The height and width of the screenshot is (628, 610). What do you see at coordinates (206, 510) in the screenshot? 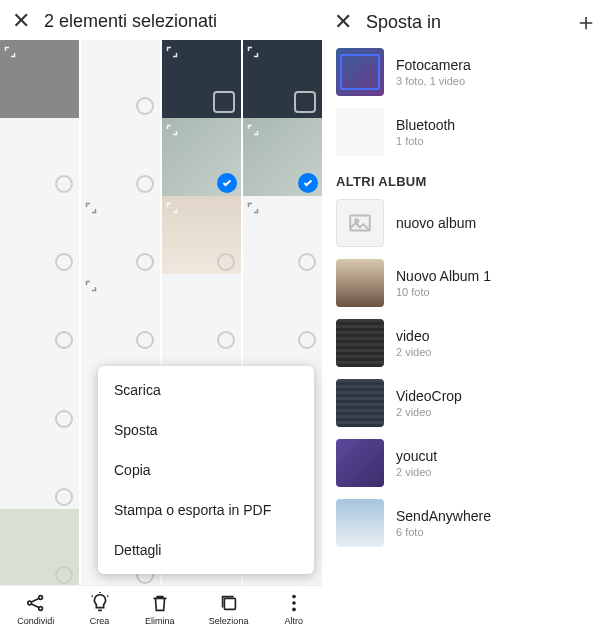
I see `menu-item-print-export: Stampa o esporta in PDF` at bounding box center [206, 510].